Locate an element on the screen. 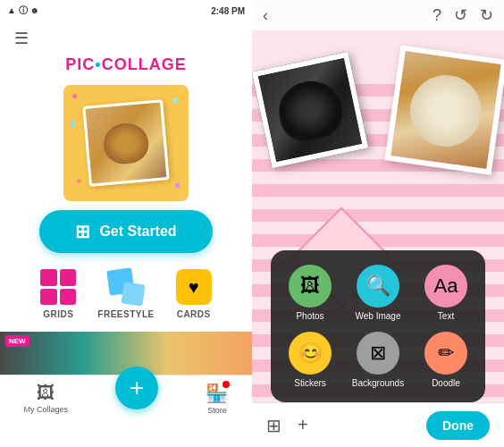 Image resolution: width=504 pixels, height=447 pixels. get-started-button: ⊞ Get Started is located at coordinates (125, 232).